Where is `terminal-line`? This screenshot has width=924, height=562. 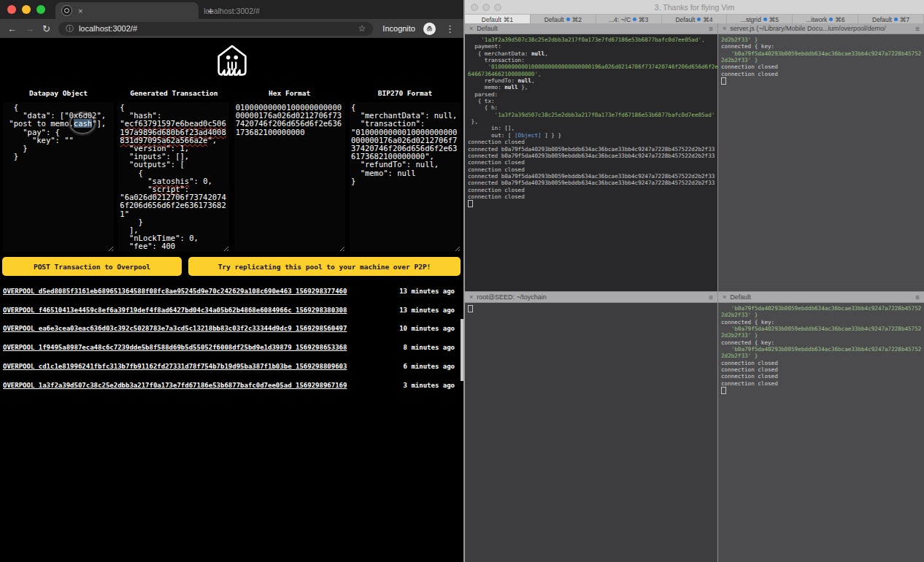
terminal-line is located at coordinates (823, 391).